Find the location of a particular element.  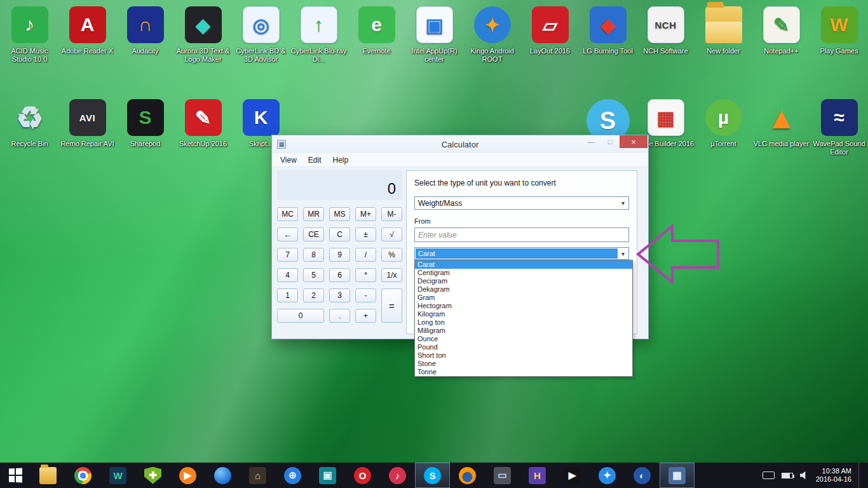

taskbar-icon-blue-app is located at coordinates (222, 475).